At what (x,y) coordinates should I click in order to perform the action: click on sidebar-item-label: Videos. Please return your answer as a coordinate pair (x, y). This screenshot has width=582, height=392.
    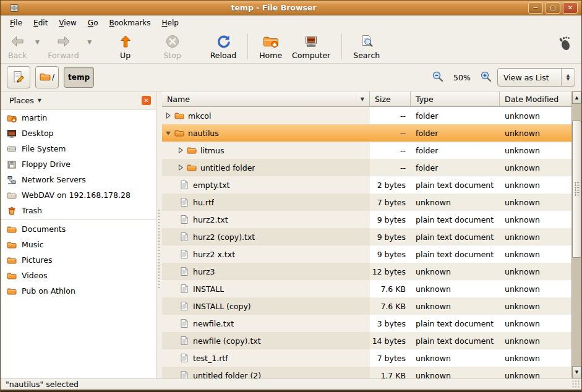
    Looking at the image, I should click on (35, 276).